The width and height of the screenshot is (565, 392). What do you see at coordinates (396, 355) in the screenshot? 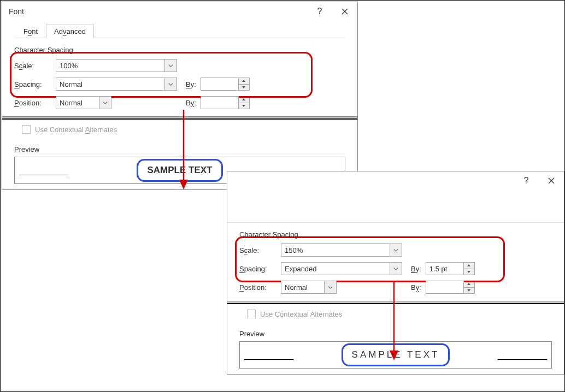
I see `preview-box: SAMPLE TEXT` at bounding box center [396, 355].